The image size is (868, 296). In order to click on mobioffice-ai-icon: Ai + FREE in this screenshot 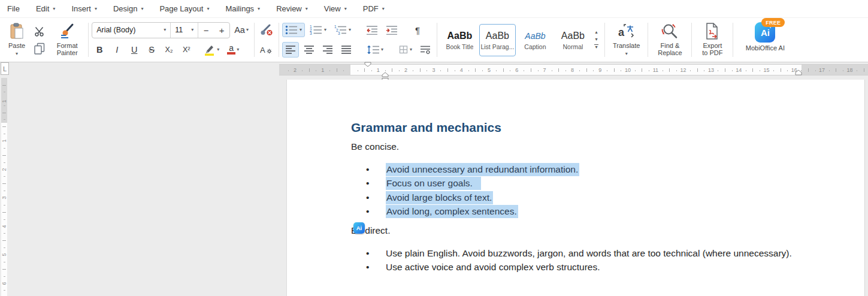, I will do `click(765, 32)`.